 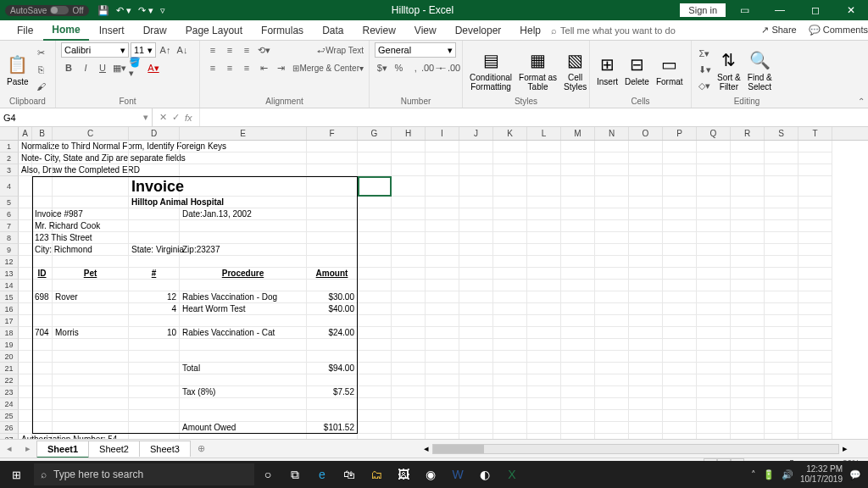 I want to click on cell-G3, so click(x=375, y=170).